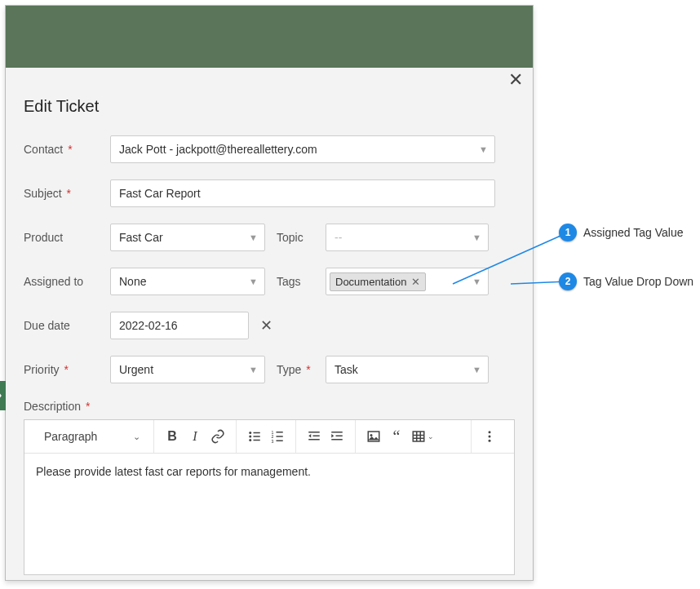 The width and height of the screenshot is (700, 589). Describe the element at coordinates (407, 237) in the screenshot. I see `topic-select: -- ▼` at that location.